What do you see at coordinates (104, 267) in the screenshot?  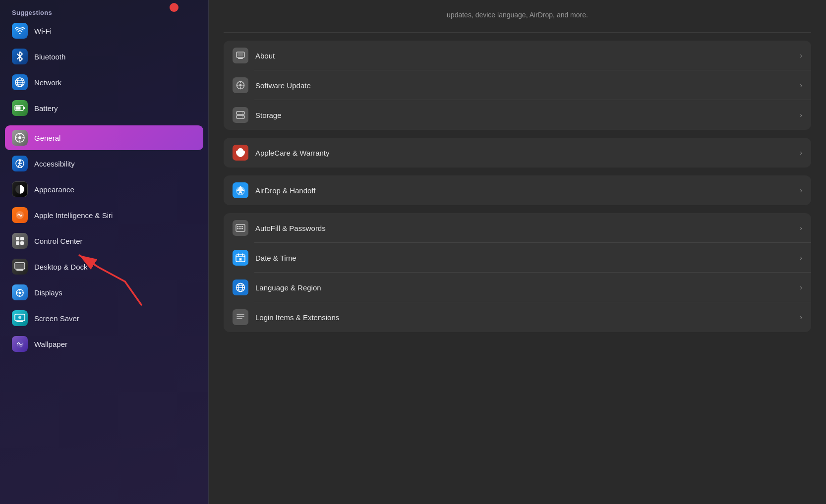 I see `sidebar-item-desktop: Desktop & Dock` at bounding box center [104, 267].